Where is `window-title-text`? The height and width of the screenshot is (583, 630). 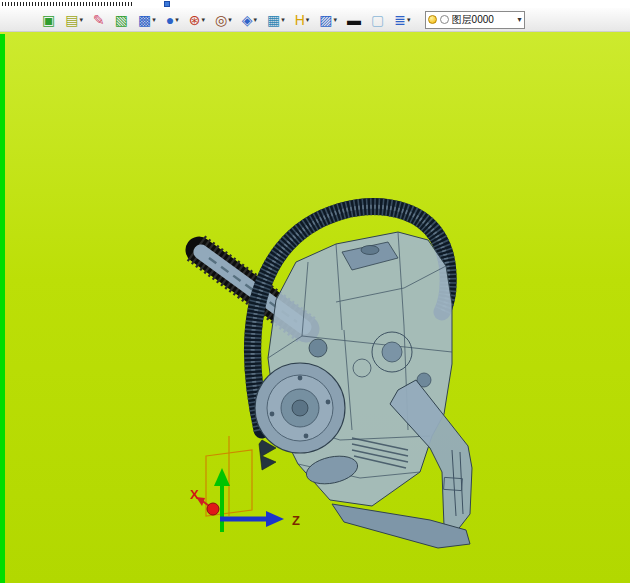 window-title-text is located at coordinates (67, 4).